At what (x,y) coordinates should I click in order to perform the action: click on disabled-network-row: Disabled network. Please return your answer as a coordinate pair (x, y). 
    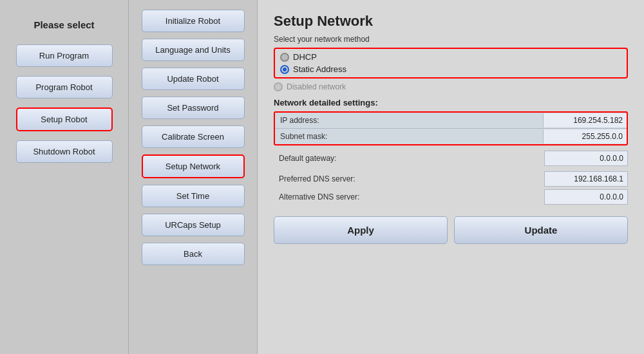
    Looking at the image, I should click on (451, 87).